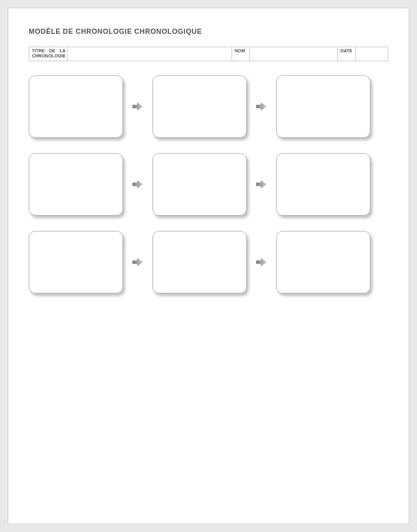 The width and height of the screenshot is (417, 532). I want to click on chronology-title-label: TITRE DE LA CHRONOLOGIE, so click(48, 54).